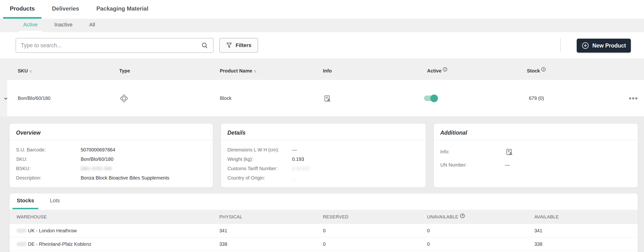 This screenshot has height=252, width=644. Describe the element at coordinates (26, 201) in the screenshot. I see `tab-stocks: Stocks` at that location.